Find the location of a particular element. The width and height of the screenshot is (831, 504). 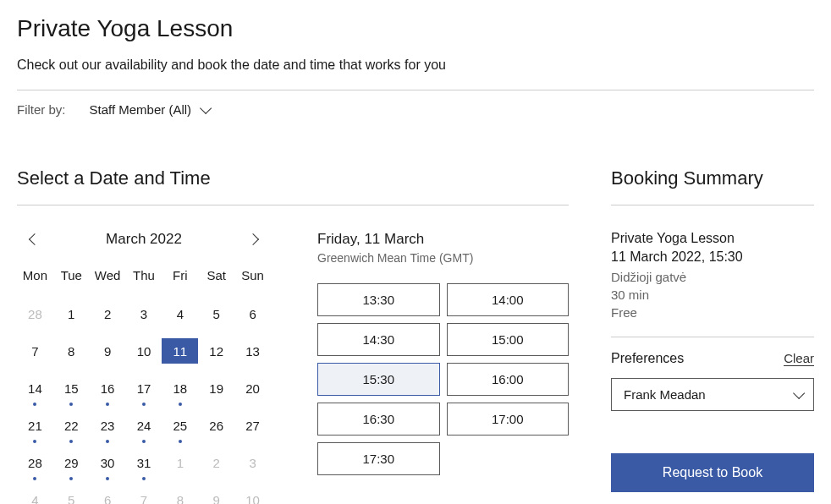

calendar-weekday: Fri is located at coordinates (179, 279).